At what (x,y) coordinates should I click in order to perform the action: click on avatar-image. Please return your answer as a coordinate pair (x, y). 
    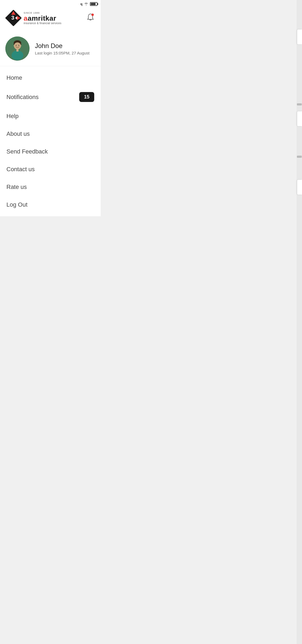
    Looking at the image, I should click on (17, 49).